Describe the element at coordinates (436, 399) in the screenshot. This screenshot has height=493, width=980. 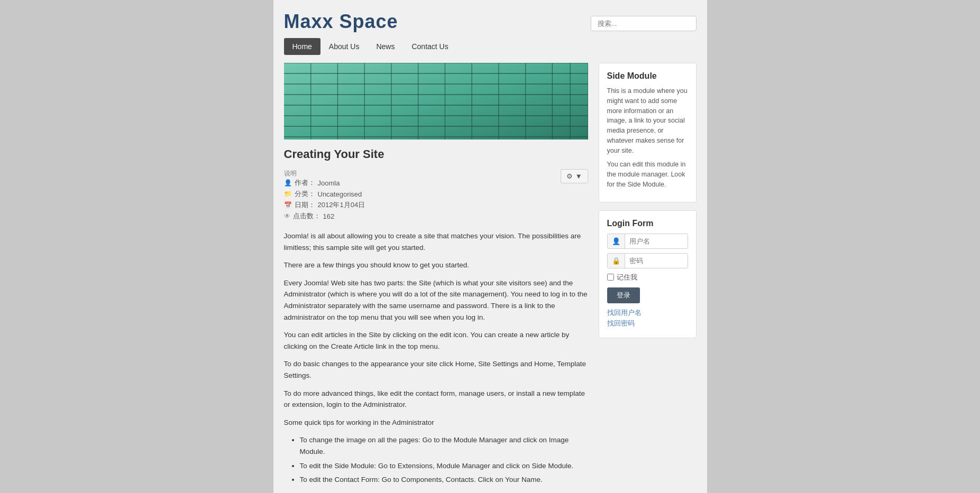
I see `paragraph-6: To do more advanced things, like edit th…` at that location.